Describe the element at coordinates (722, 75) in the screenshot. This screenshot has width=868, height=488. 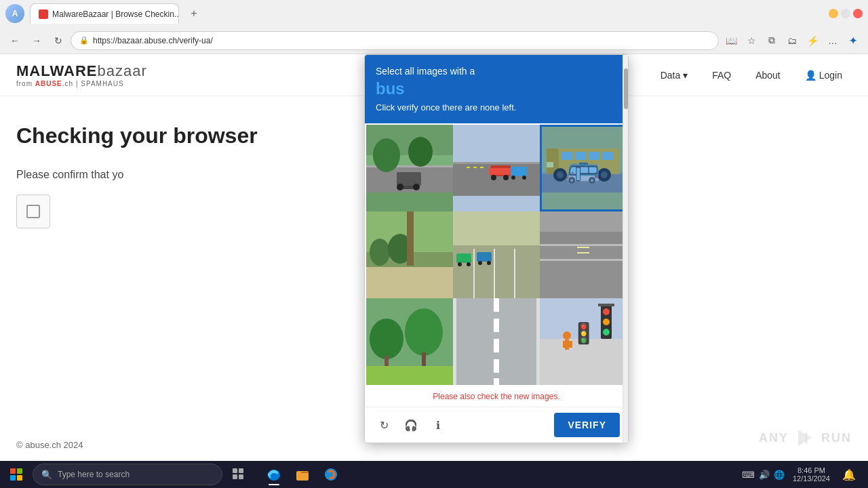
I see `nav-faq: FAQ` at that location.